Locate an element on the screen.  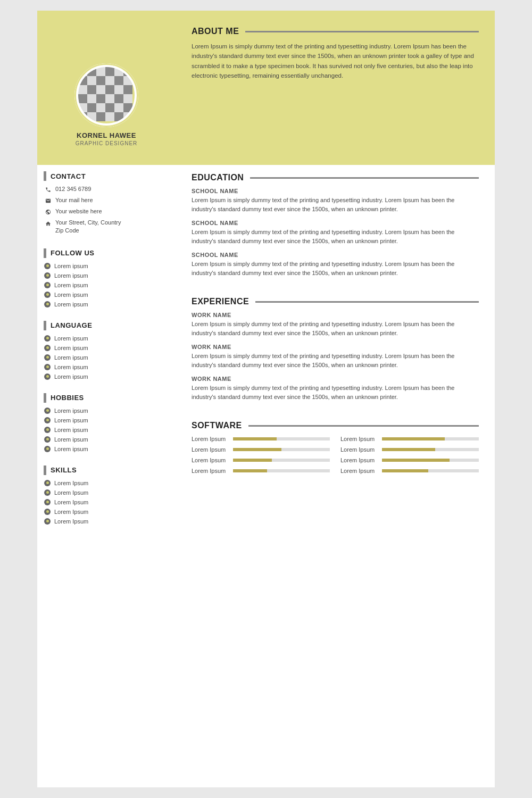
about-text: Lorem Ipsum is simply dummy text of the … is located at coordinates (335, 61).